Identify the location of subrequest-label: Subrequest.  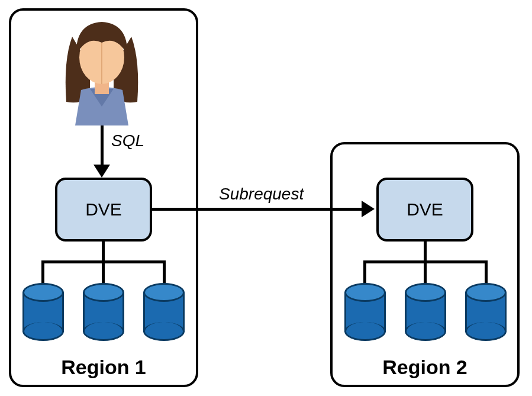
(262, 194).